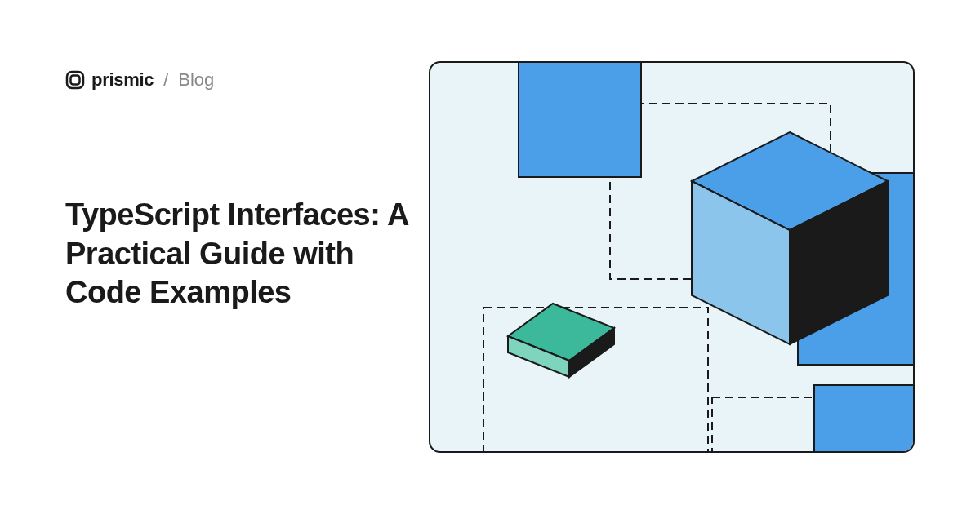  What do you see at coordinates (245, 255) in the screenshot?
I see `page-title: TypeScript Interfaces: A Practical Guide…` at bounding box center [245, 255].